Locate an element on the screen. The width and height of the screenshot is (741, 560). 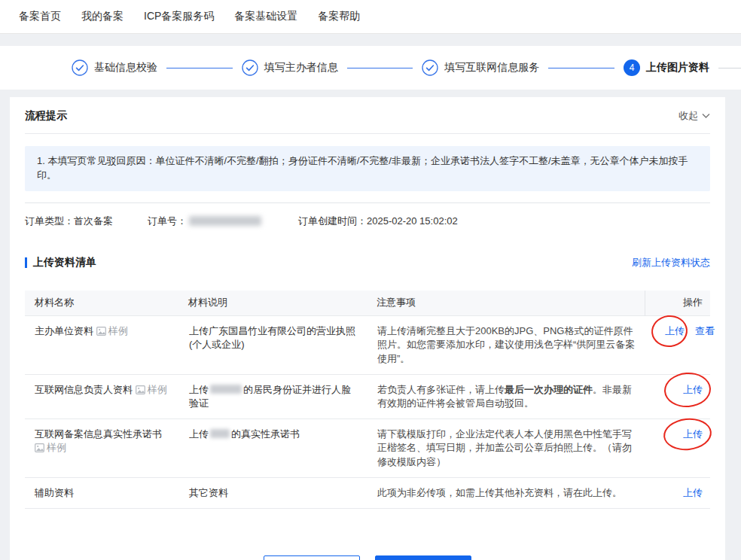
material-note-cell: 请上传清晰完整且大于200KB的JPG、PNG格式的证件原件照片。如您需要添加水… is located at coordinates (506, 345).